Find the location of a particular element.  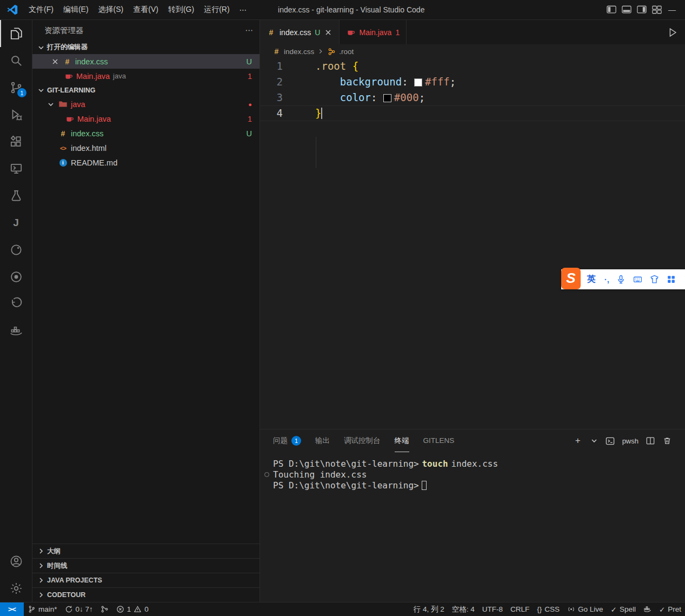

activity-circle-extension is located at coordinates (16, 250).